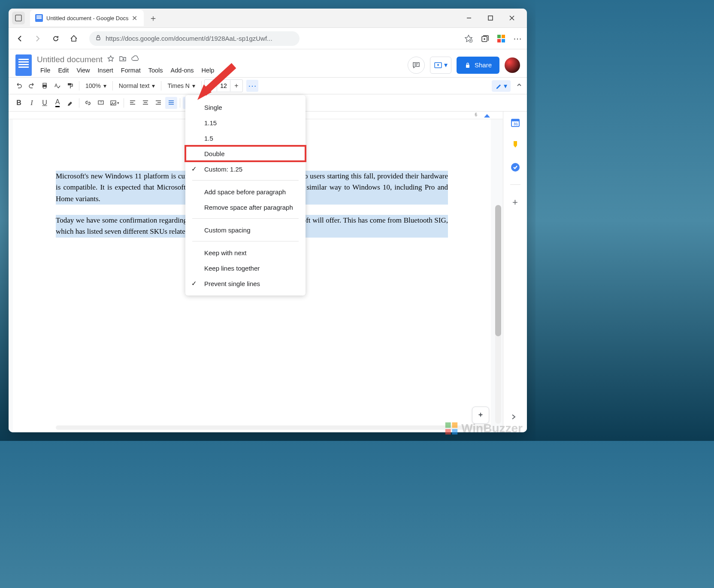 The width and height of the screenshot is (714, 588). What do you see at coordinates (19, 86) in the screenshot?
I see `undo-button` at bounding box center [19, 86].